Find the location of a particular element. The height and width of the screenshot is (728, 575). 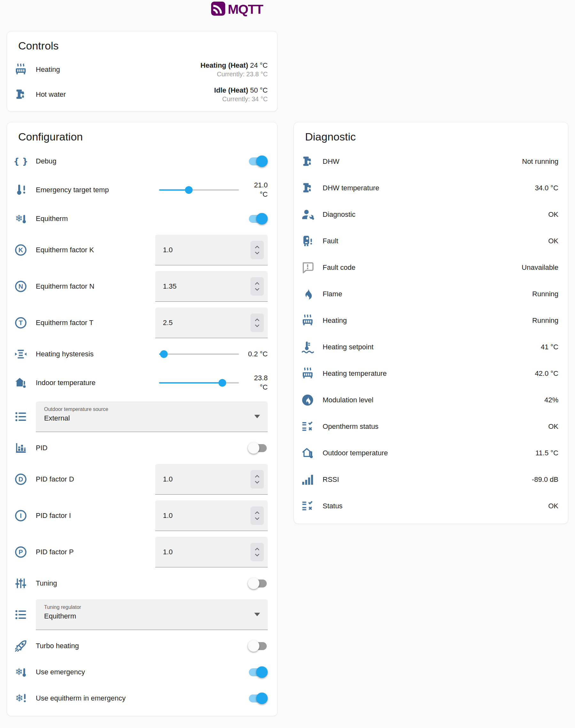

fire-circle-icon is located at coordinates (308, 400).